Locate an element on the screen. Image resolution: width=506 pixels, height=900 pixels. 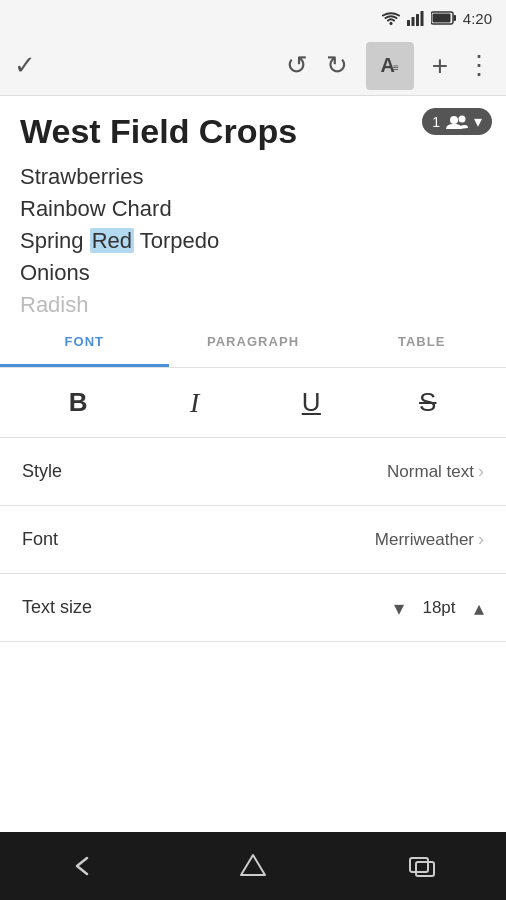
font-chevron-icon: › is located at coordinates (481, 540).